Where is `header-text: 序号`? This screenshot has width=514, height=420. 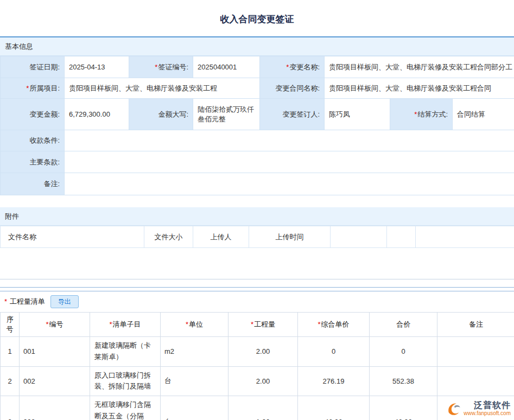 header-text: 序号 is located at coordinates (10, 324).